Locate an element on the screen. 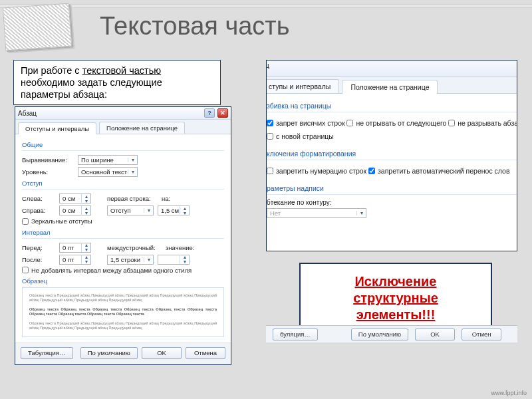 Image resolution: width=532 pixels, height=399 pixels. level-label: Уровень: is located at coordinates (48, 172).